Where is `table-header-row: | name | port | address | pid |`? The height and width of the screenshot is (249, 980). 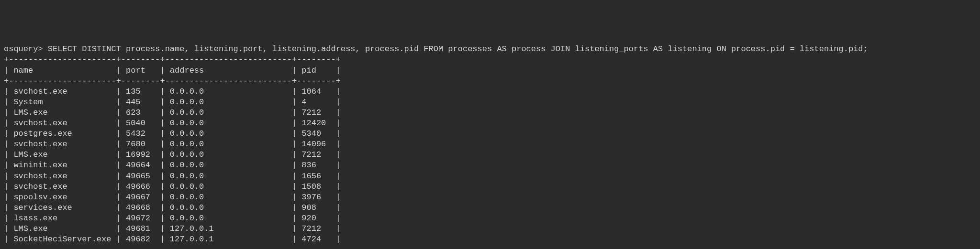 table-header-row: | name | port | address | pid | is located at coordinates (172, 71).